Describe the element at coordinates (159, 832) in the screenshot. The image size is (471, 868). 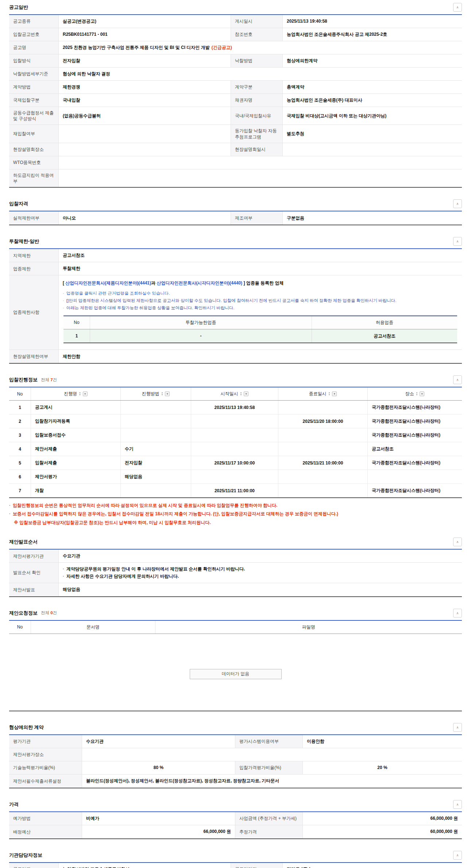
I see `budget-value: 66,000,000 원` at that location.